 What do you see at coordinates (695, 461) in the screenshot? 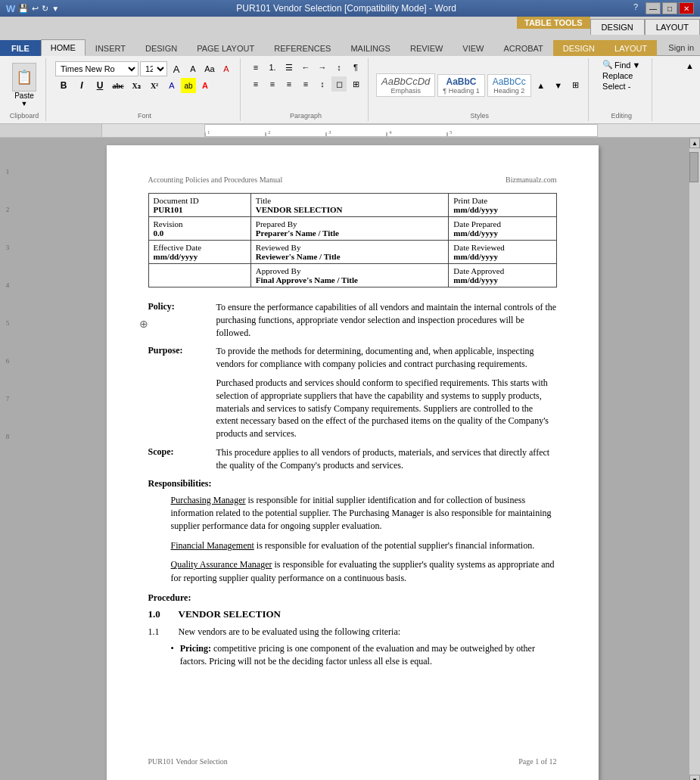
I see `scroll-track` at bounding box center [695, 461].